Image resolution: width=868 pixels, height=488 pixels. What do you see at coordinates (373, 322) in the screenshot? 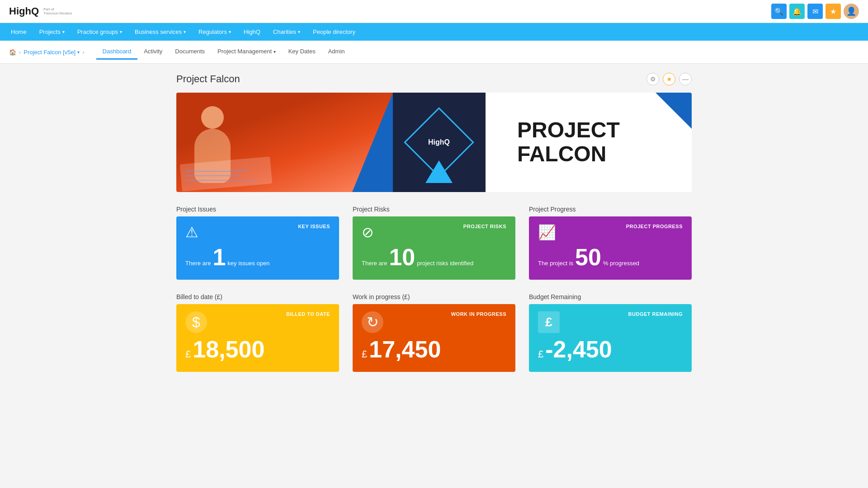
I see `wip-icon: ↻` at bounding box center [373, 322].